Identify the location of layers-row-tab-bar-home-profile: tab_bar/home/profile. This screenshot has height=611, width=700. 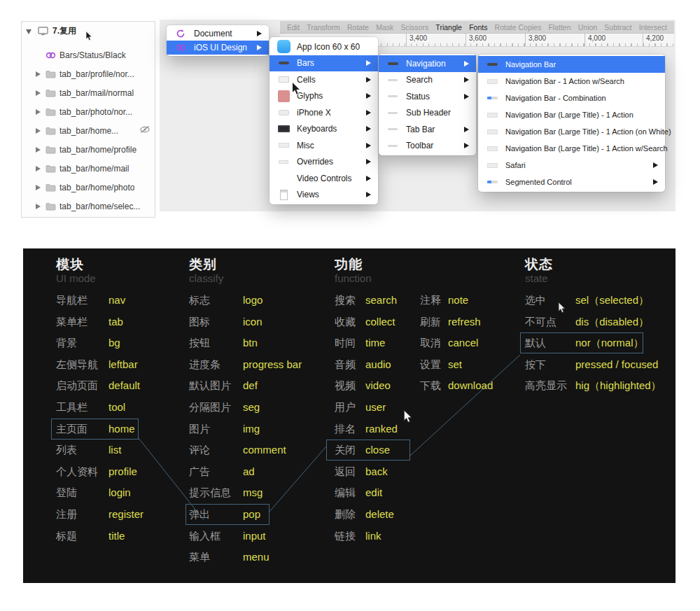
(88, 150).